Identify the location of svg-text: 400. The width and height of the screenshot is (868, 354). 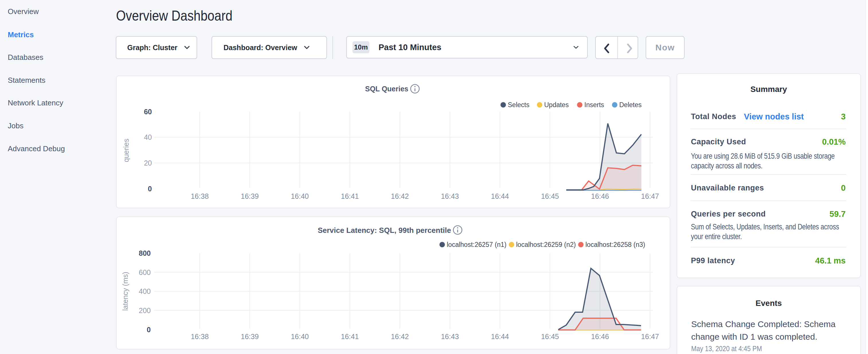
(145, 291).